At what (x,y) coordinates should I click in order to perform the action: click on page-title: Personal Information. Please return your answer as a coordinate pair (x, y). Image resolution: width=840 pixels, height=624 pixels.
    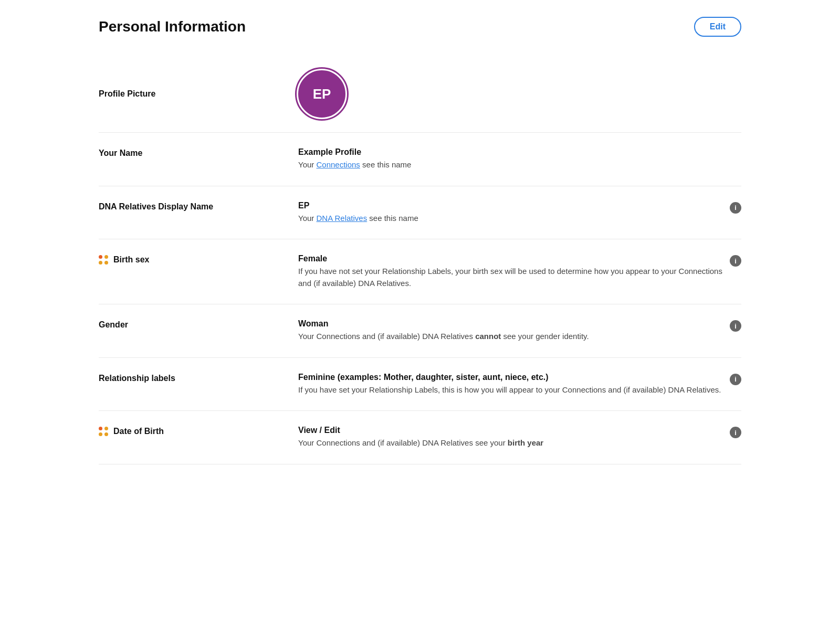
    Looking at the image, I should click on (172, 27).